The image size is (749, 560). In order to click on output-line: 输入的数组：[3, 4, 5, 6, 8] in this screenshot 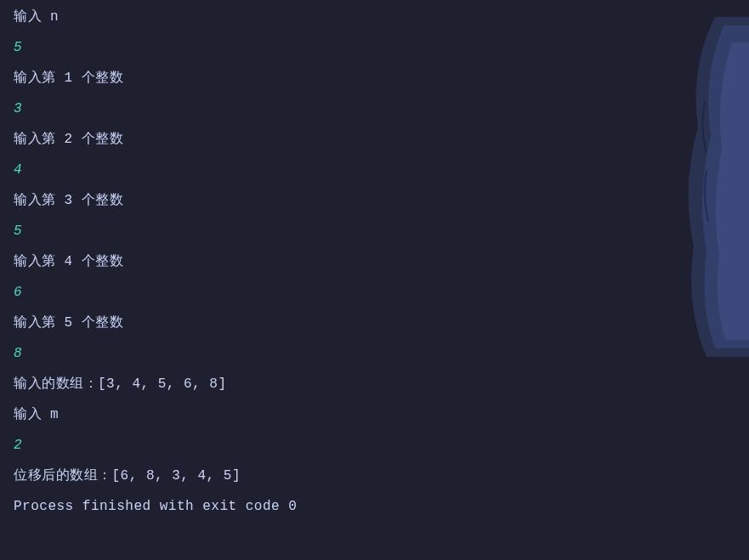, I will do `click(374, 384)`.